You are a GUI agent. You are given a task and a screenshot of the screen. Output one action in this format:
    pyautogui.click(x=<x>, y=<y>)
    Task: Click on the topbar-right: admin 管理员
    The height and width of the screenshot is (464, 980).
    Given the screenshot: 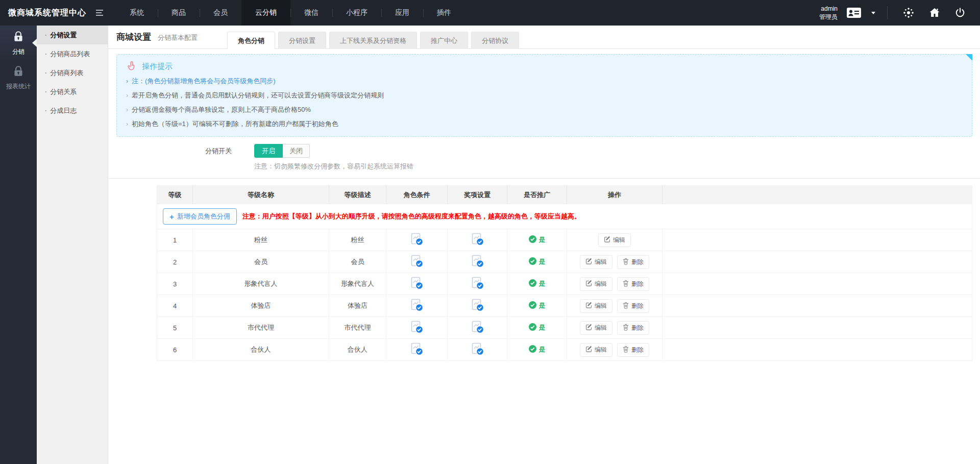 What is the action you would take?
    pyautogui.click(x=899, y=13)
    